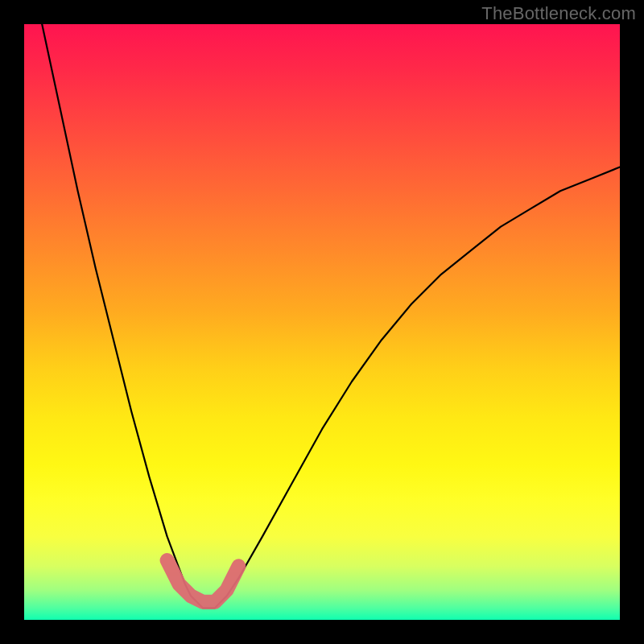 The height and width of the screenshot is (644, 644). What do you see at coordinates (559, 14) in the screenshot?
I see `watermark-text: TheBottleneck.com` at bounding box center [559, 14].